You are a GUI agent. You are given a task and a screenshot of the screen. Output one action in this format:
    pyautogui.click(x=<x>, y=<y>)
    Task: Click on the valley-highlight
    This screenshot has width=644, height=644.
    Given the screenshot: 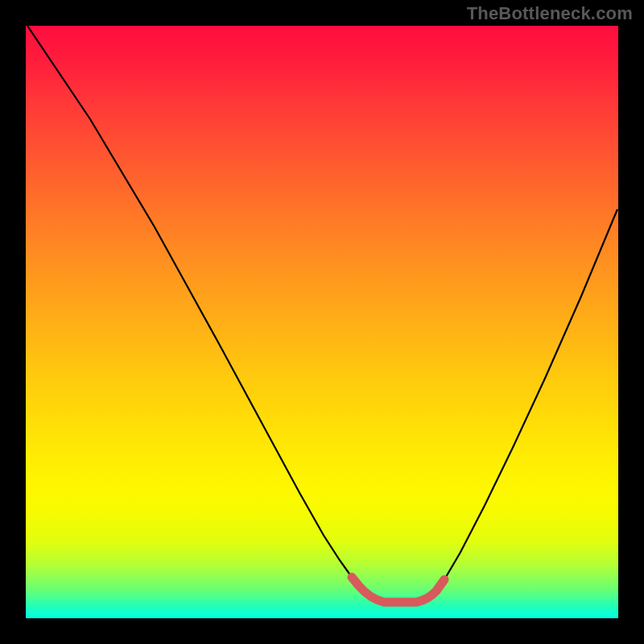 What is the action you would take?
    pyautogui.click(x=398, y=589)
    